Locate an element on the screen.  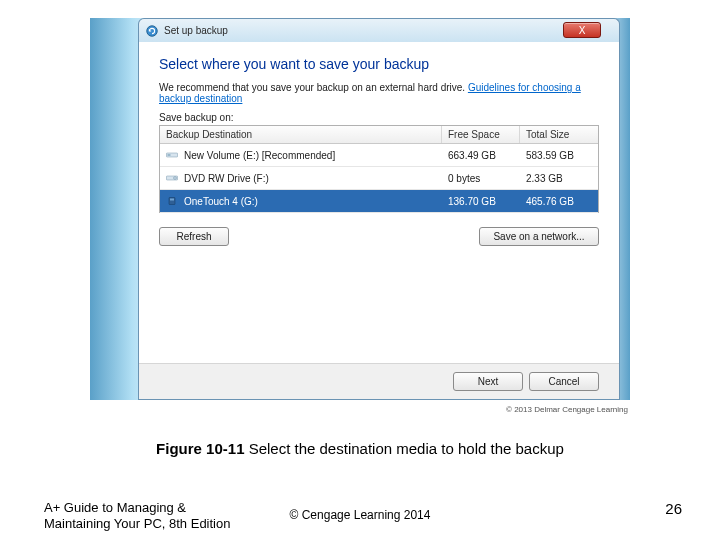
row-free: 0 bytes is located at coordinates (481, 178).